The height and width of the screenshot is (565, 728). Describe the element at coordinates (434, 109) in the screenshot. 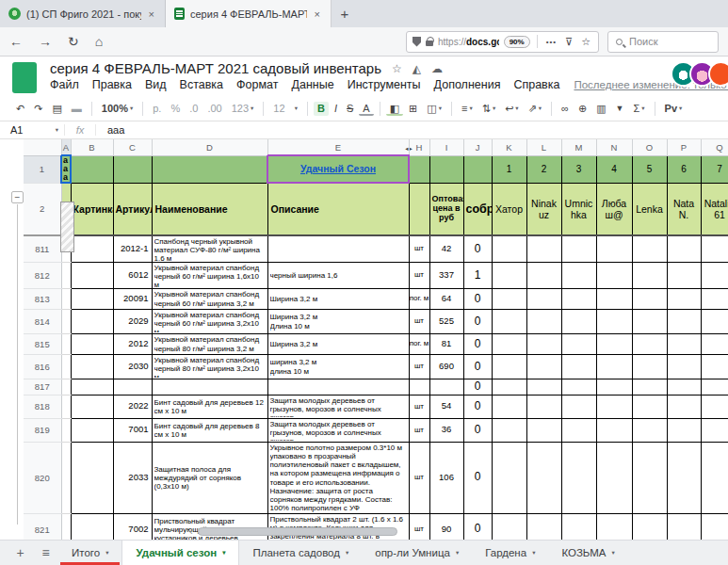

I see `merge-cells-icon: ◫▾` at that location.